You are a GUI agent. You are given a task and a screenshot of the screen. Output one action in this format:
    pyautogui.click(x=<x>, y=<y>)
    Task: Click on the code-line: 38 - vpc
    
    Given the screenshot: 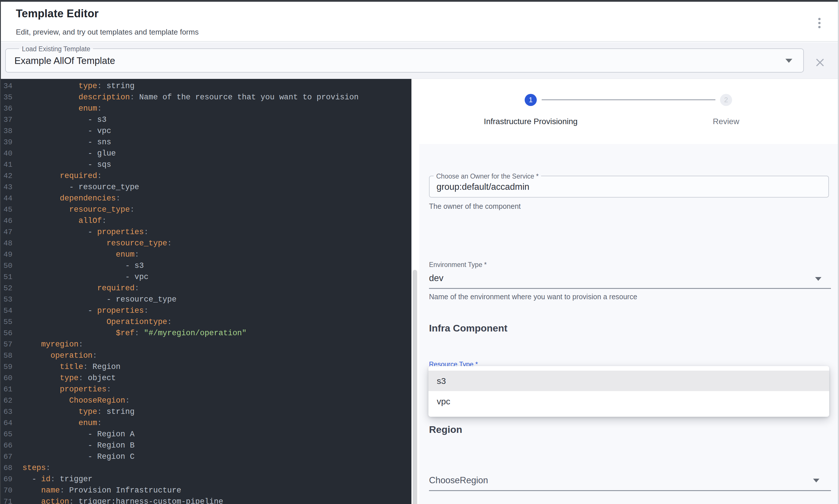 What is the action you would take?
    pyautogui.click(x=206, y=131)
    